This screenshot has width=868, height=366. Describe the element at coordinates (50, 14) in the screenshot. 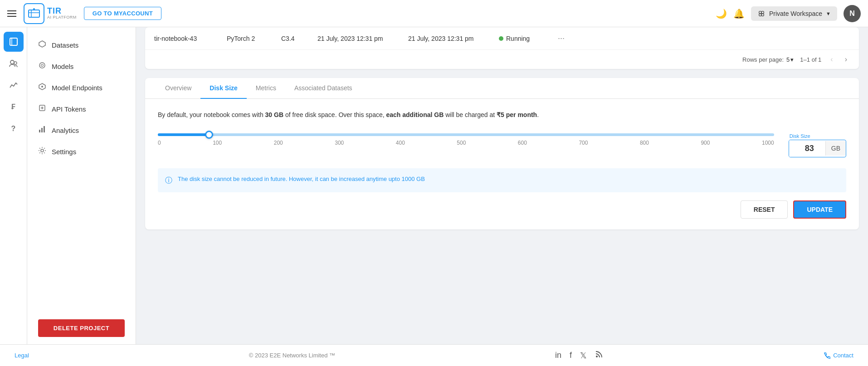

I see `logo-area: TIR AI PLATFORM` at that location.